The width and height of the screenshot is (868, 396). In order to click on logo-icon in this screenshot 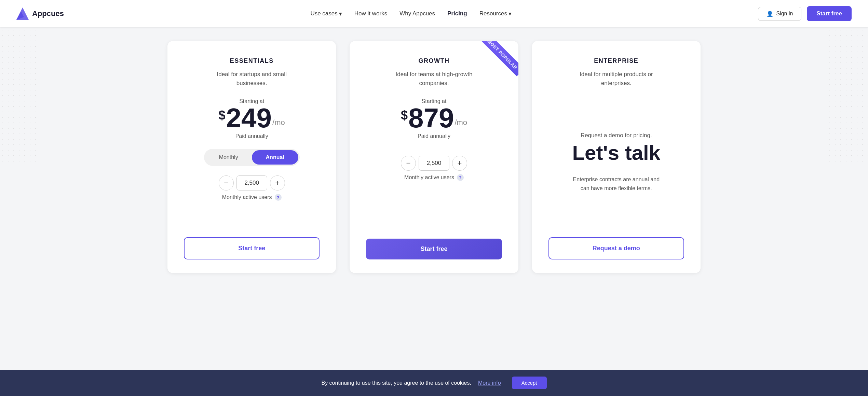, I will do `click(23, 14)`.